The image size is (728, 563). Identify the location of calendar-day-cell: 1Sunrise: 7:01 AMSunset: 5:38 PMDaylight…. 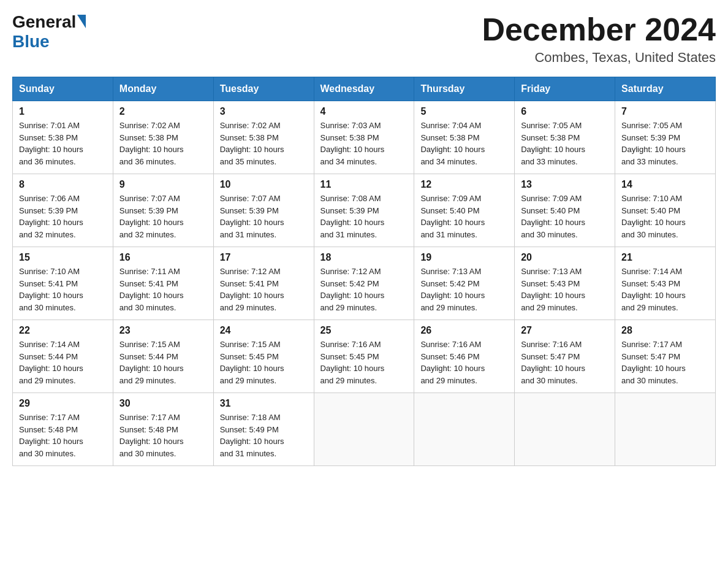
(63, 137).